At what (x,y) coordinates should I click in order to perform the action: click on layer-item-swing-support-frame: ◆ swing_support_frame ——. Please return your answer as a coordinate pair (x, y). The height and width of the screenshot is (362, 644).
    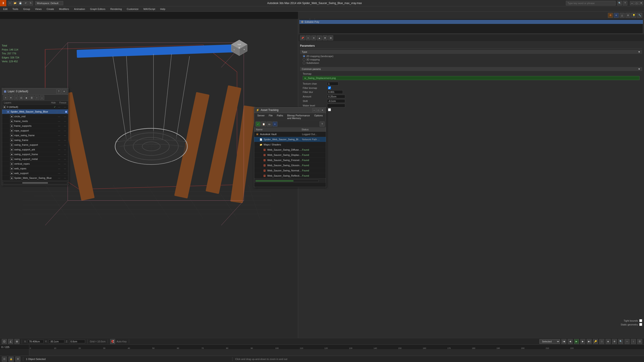
    Looking at the image, I should click on (35, 154).